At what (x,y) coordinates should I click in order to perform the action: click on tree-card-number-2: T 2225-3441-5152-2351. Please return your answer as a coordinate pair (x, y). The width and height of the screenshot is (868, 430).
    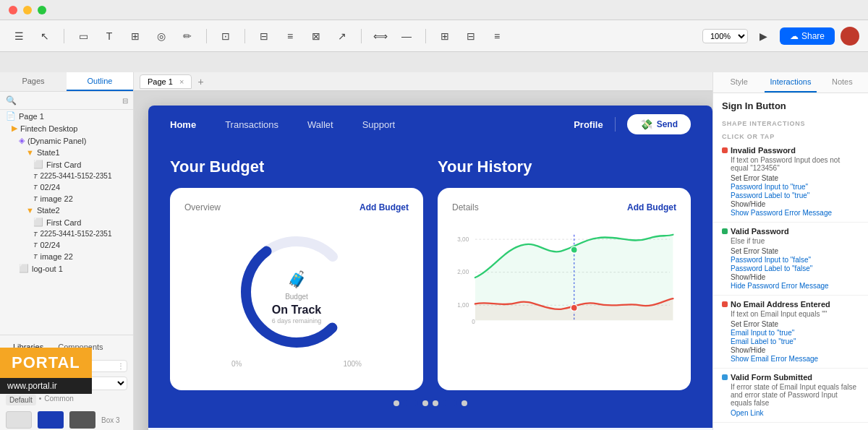
    Looking at the image, I should click on (67, 234).